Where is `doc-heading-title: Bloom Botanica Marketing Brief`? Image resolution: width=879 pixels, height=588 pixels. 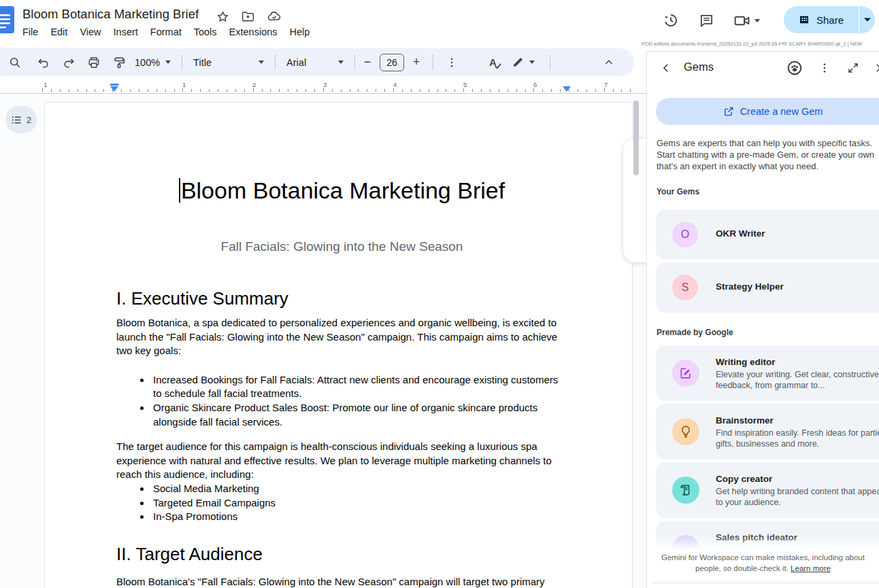
doc-heading-title: Bloom Botanica Marketing Brief is located at coordinates (342, 190).